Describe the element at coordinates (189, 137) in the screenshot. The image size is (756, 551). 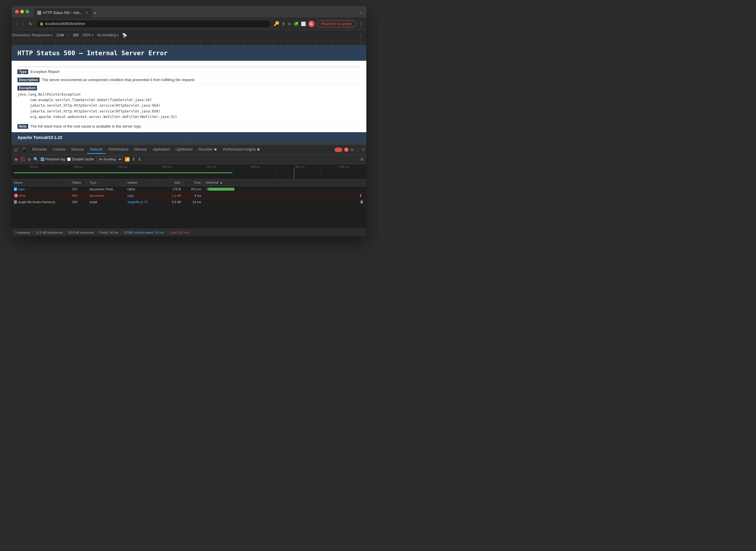
I see `page-footer: Apache Tomcat/10.1.23` at that location.